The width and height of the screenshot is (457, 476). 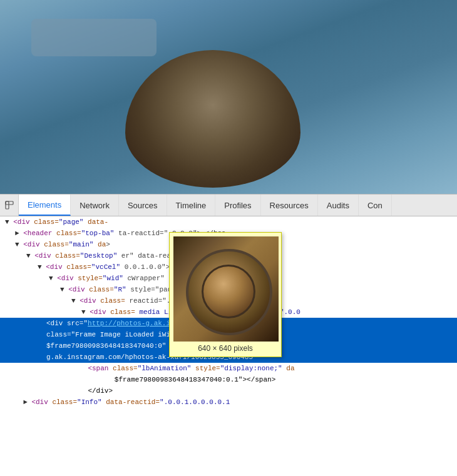 What do you see at coordinates (228, 205) in the screenshot?
I see `devtools-toolbar: Elements Network Sources Timeline Profil…` at bounding box center [228, 205].